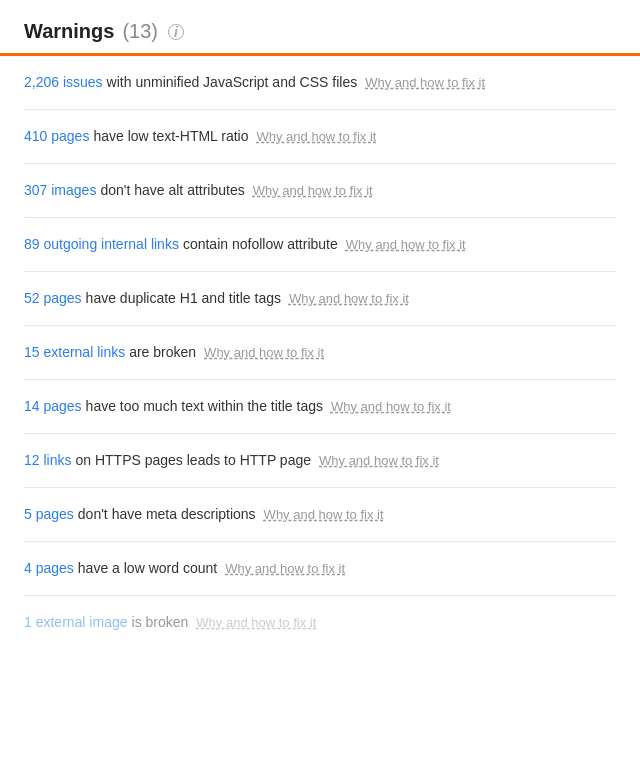 The width and height of the screenshot is (640, 768). Describe the element at coordinates (204, 406) in the screenshot. I see `warning-description: have too much text within the title tags` at that location.